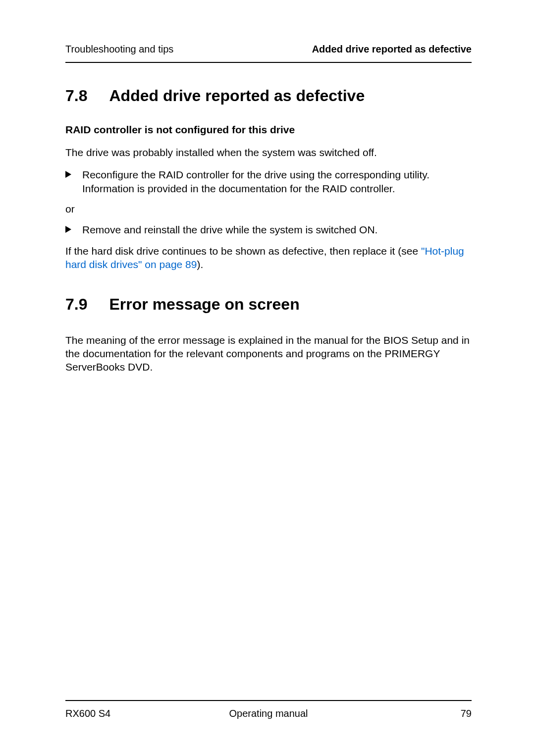  What do you see at coordinates (268, 709) in the screenshot?
I see `page-footer: Operating manual RX600 S4 79` at bounding box center [268, 709].